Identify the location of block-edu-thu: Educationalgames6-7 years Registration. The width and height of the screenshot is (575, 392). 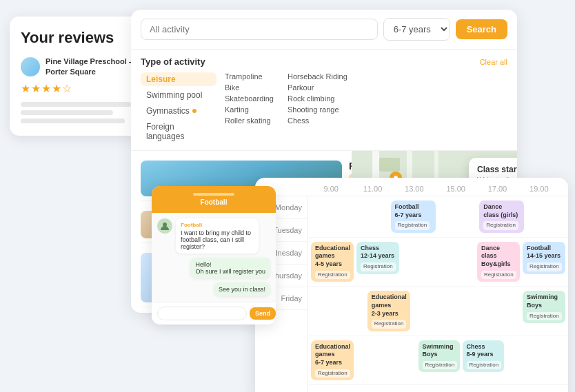
(332, 360).